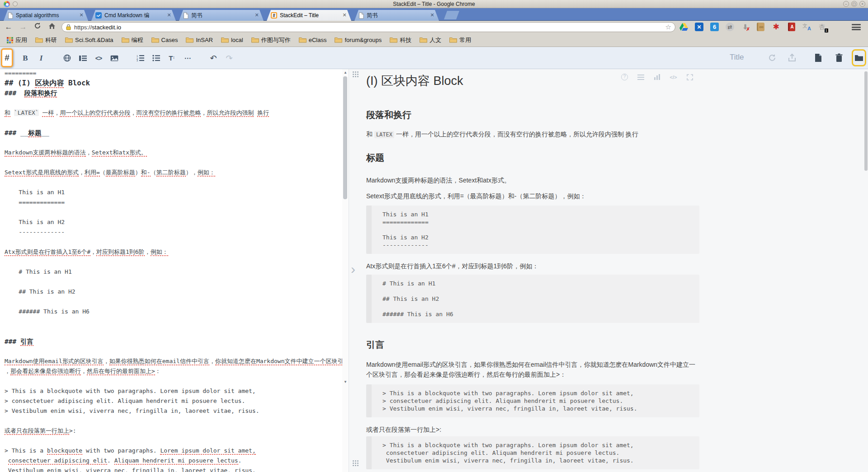  Describe the element at coordinates (229, 58) in the screenshot. I see `redo-icon: ↷` at that location.